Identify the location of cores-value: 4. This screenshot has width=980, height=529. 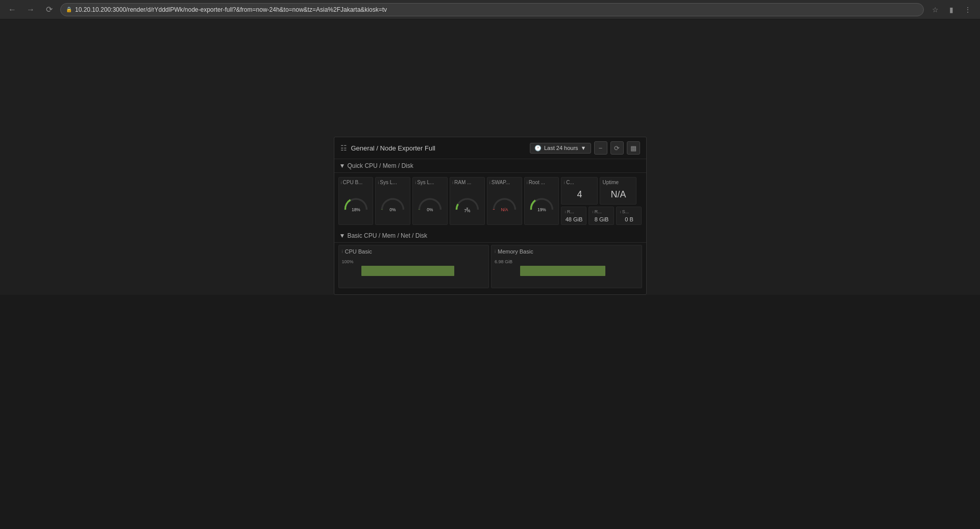
(579, 194).